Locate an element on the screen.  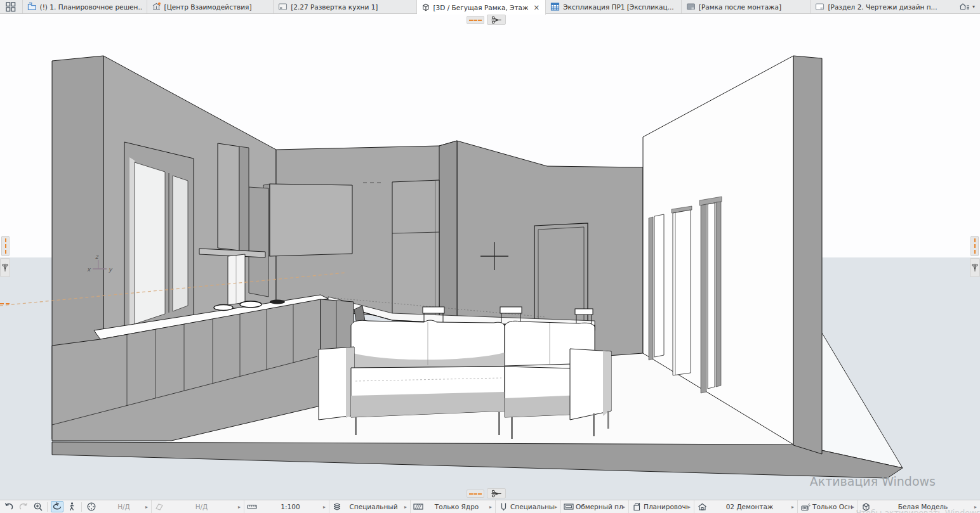
marquee-scissors-button-top is located at coordinates (496, 20).